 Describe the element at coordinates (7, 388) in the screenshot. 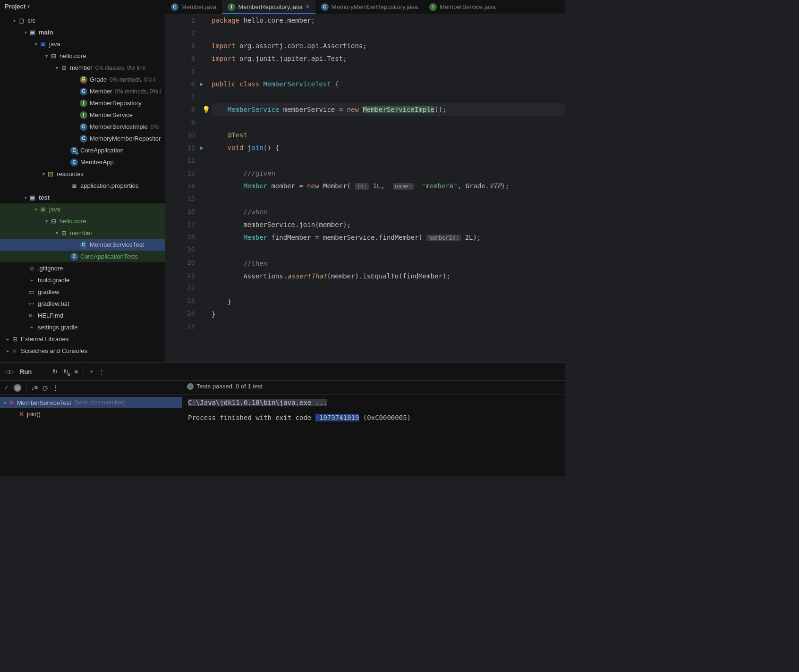

I see `show-passed-icon: ✓` at that location.